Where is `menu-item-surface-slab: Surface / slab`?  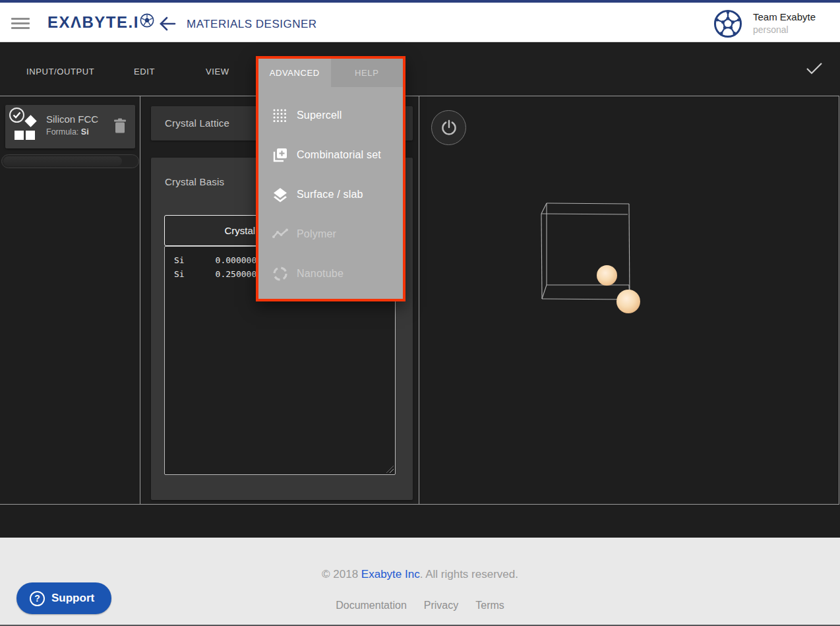 menu-item-surface-slab: Surface / slab is located at coordinates (331, 195).